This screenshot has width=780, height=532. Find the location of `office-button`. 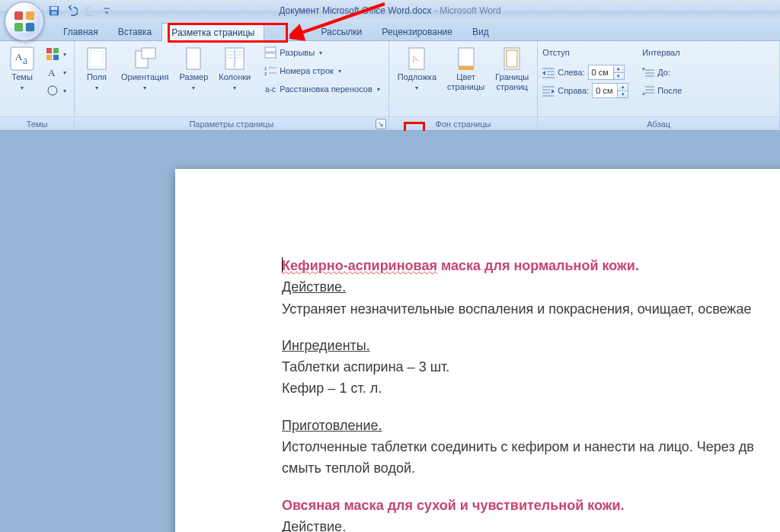

office-button is located at coordinates (24, 21).